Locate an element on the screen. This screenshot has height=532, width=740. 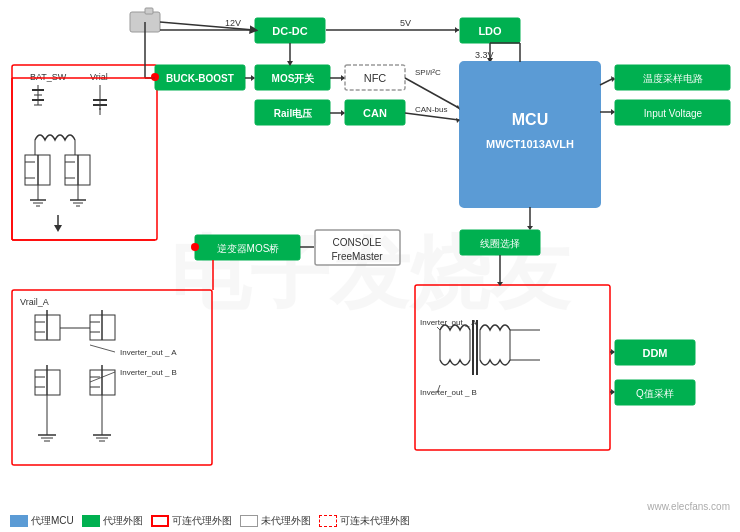
svg-text: MCU is located at coordinates (530, 120).